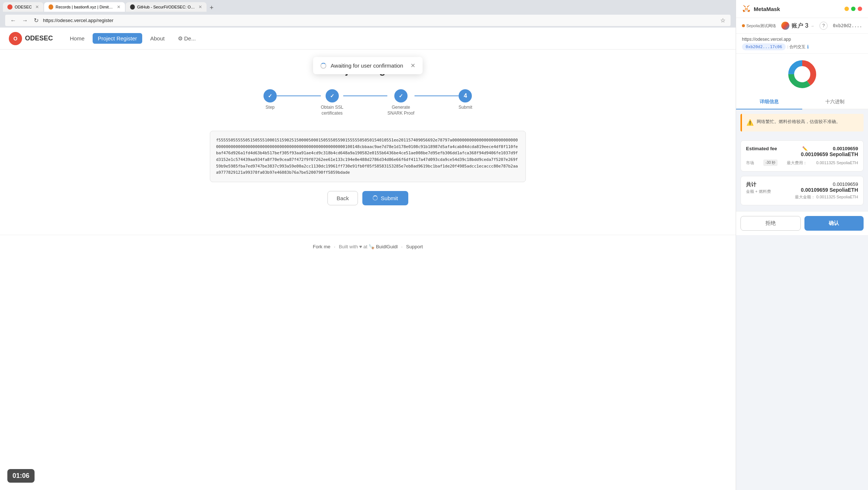  What do you see at coordinates (758, 191) in the screenshot?
I see `mm-total-left: 共计 金额 + 燃料费` at bounding box center [758, 191].